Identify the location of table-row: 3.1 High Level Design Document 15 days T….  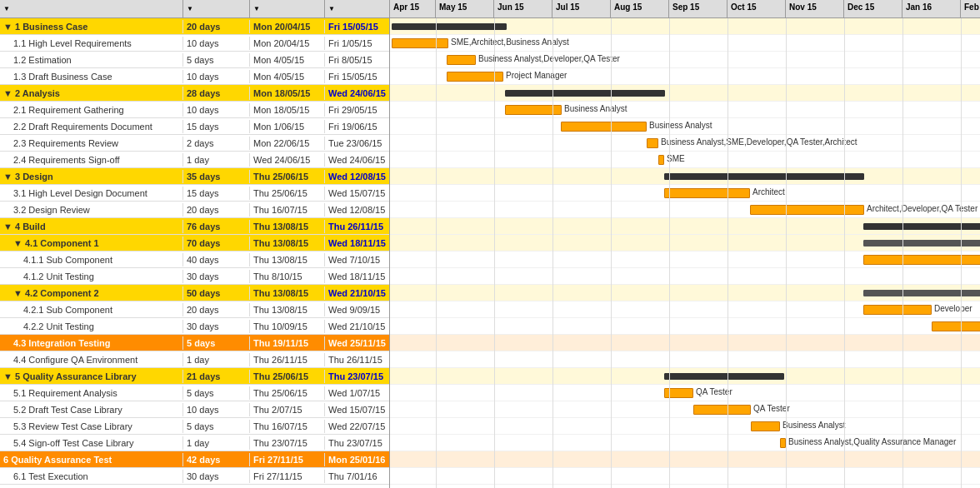
(195, 193).